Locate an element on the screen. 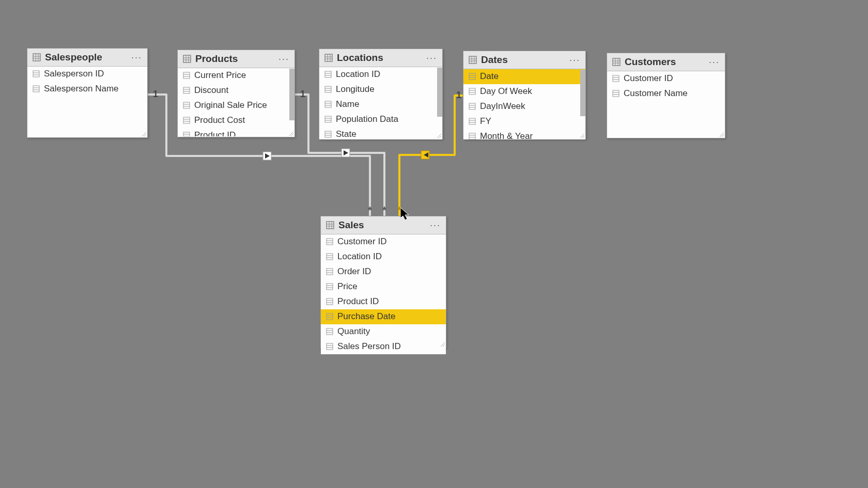 The image size is (868, 488). field-population-data: Population Data is located at coordinates (381, 120).